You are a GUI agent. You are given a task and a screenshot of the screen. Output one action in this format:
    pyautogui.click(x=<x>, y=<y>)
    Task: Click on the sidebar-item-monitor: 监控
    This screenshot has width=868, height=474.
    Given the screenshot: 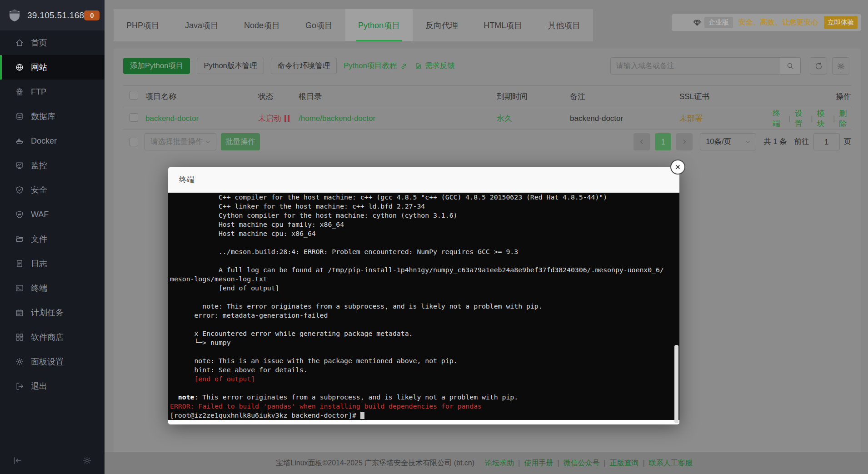 What is the action you would take?
    pyautogui.click(x=52, y=165)
    